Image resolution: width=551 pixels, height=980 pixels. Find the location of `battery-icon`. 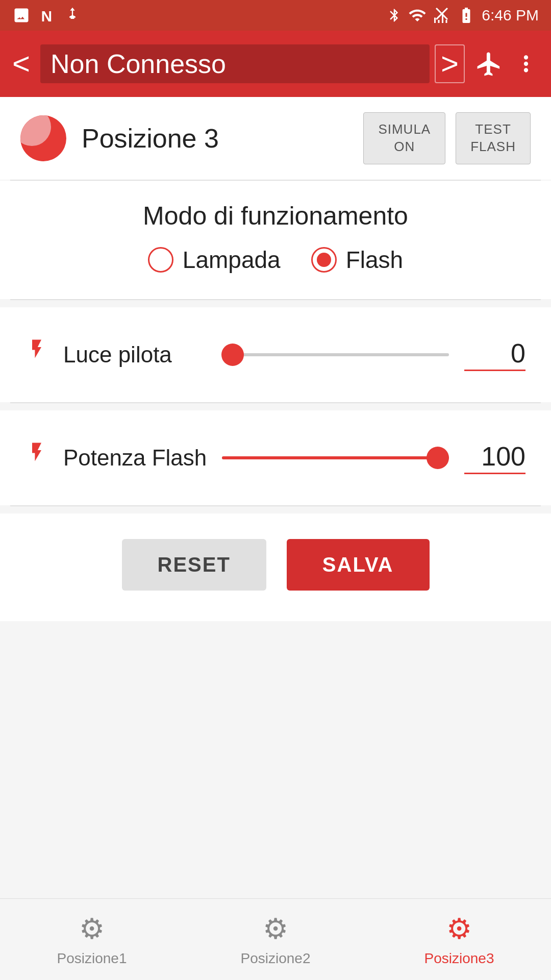

battery-icon is located at coordinates (466, 15).